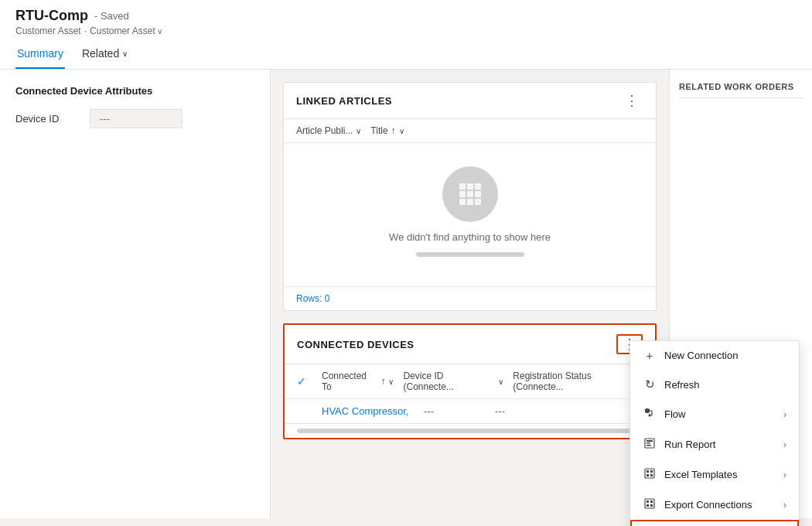  What do you see at coordinates (391, 382) in the screenshot?
I see `connected-to-chevron: ∨` at bounding box center [391, 382].